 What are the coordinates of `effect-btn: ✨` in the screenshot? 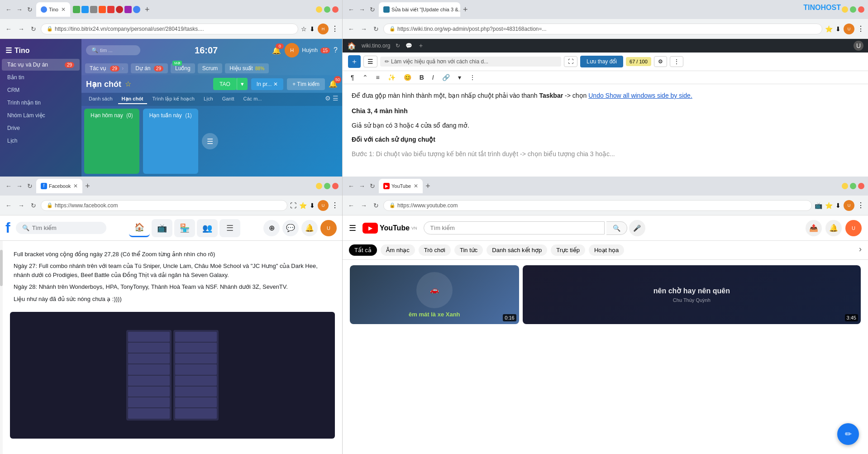 It's located at (392, 77).